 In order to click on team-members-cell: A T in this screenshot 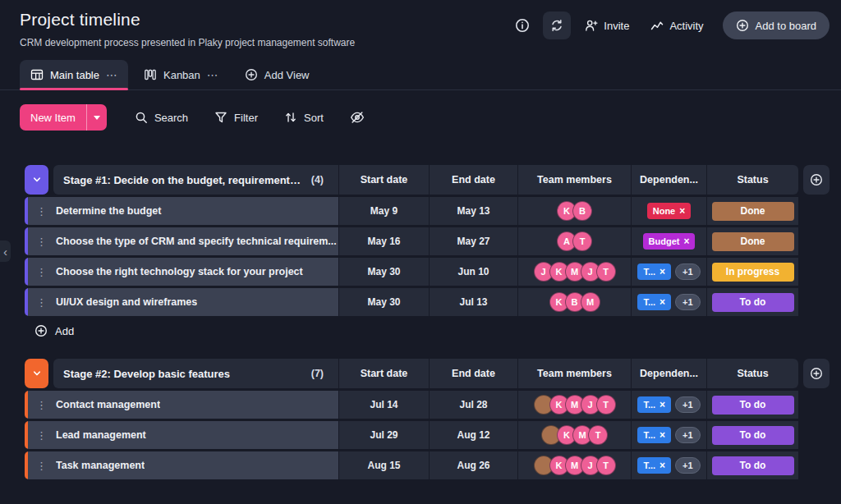, I will do `click(574, 241)`.